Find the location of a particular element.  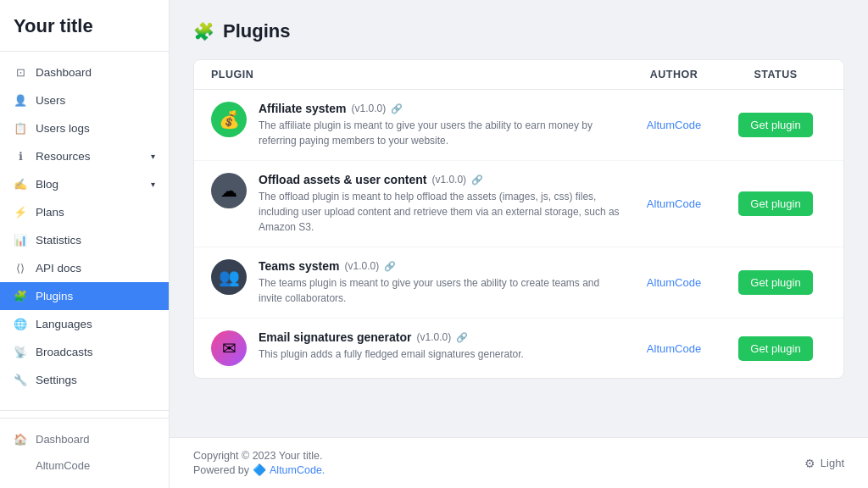

sidebar-item-label: API docs is located at coordinates (58, 268).